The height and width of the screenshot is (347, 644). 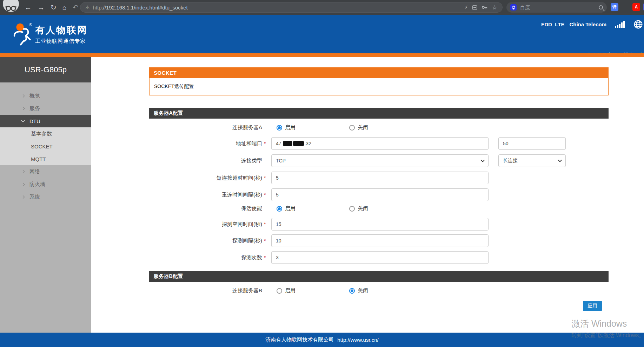 I want to click on url-text: http://192.168.1.1/index.html#dtu_socket, so click(x=140, y=8).